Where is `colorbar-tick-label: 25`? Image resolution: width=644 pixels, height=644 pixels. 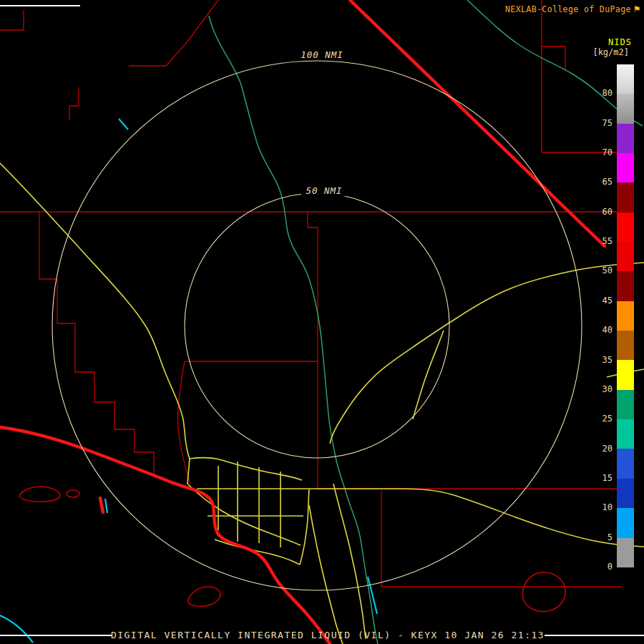 colorbar-tick-label: 25 is located at coordinates (596, 419).